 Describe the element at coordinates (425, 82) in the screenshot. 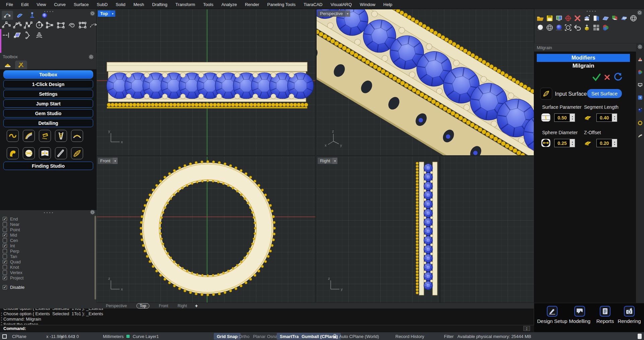

I see `viewport-perspective: z x y Perspective▾` at that location.